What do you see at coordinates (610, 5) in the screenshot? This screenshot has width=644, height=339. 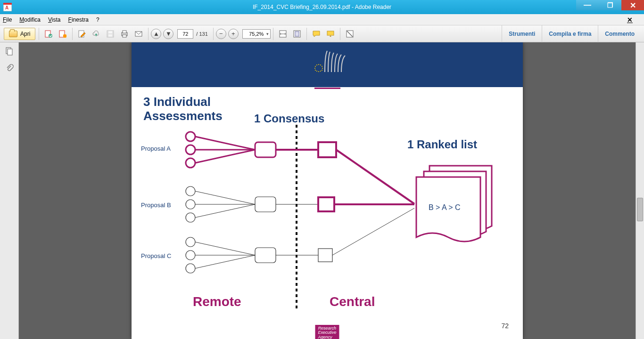 I see `maximize-button: ❐` at bounding box center [610, 5].